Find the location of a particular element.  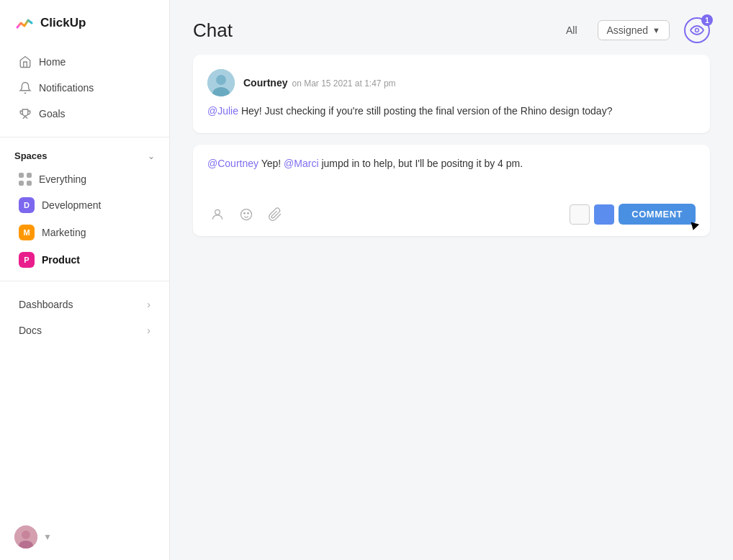

watch-button: 1 is located at coordinates (697, 30).